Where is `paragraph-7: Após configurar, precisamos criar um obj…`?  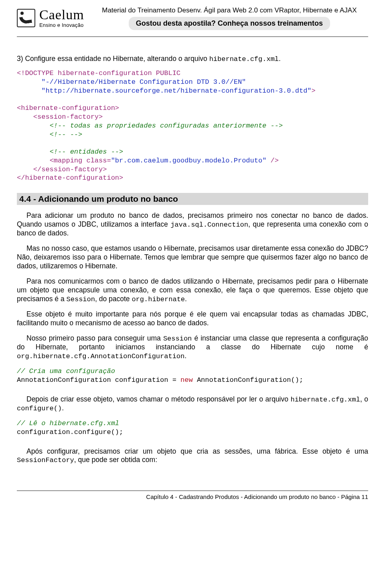 paragraph-7: Após configurar, precisamos criar um obj… is located at coordinates (192, 456).